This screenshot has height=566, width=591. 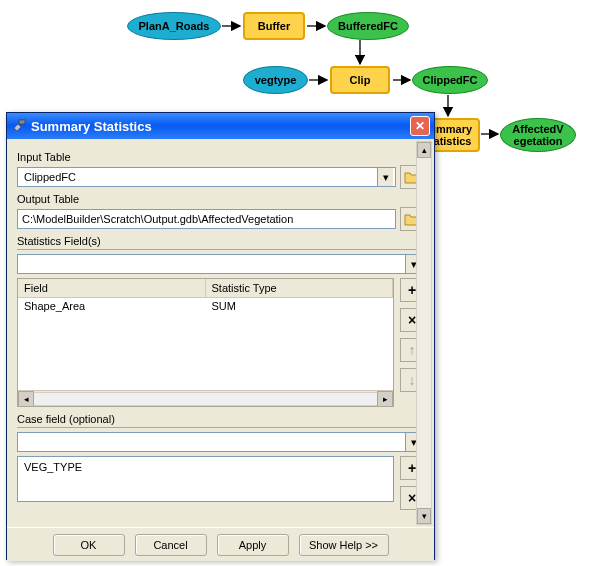 I want to click on close-icon: ✕, so click(x=420, y=126).